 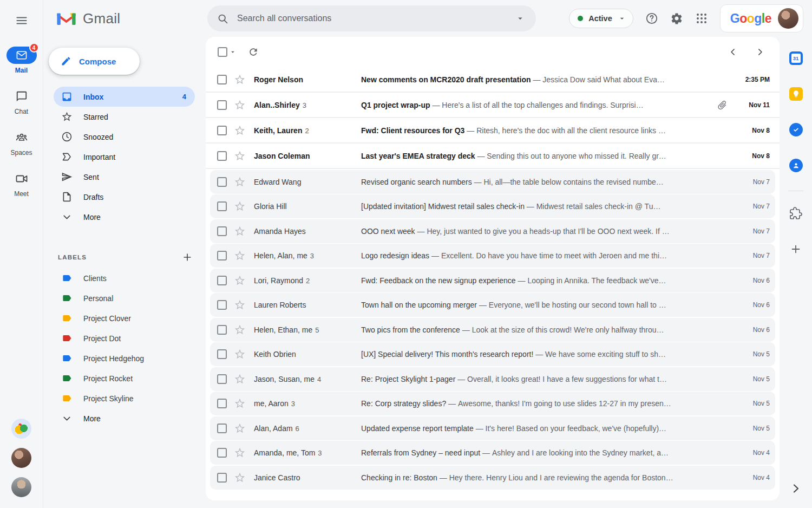 I want to click on create-label-icon, so click(x=187, y=257).